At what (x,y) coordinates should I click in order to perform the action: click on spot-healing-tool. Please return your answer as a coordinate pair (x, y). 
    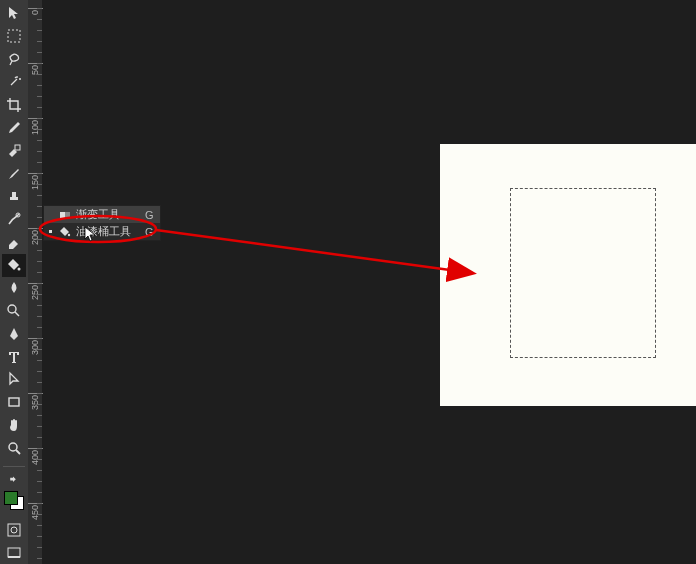
    Looking at the image, I should click on (14, 150).